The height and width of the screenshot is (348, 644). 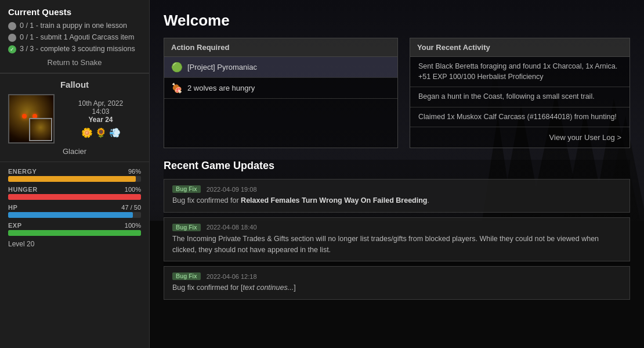 What do you see at coordinates (74, 37) in the screenshot?
I see `quest-item-2: 0 / 1 - submit 1 Agouti Carcass item` at bounding box center [74, 37].